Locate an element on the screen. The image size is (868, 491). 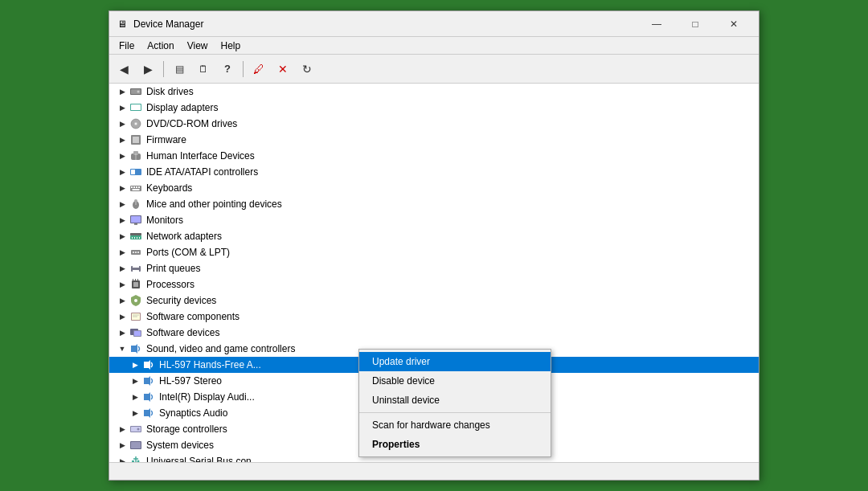
forward-button: ▶ is located at coordinates (148, 69).